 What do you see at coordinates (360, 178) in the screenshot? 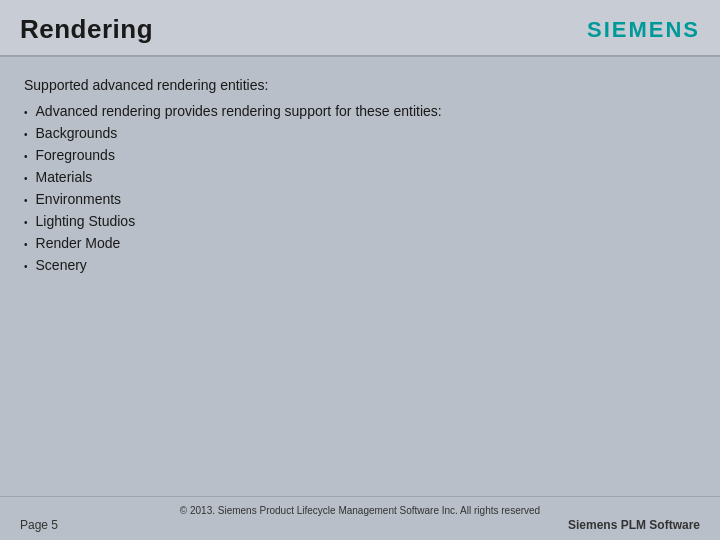
I see `list-item: • Materials` at bounding box center [360, 178].